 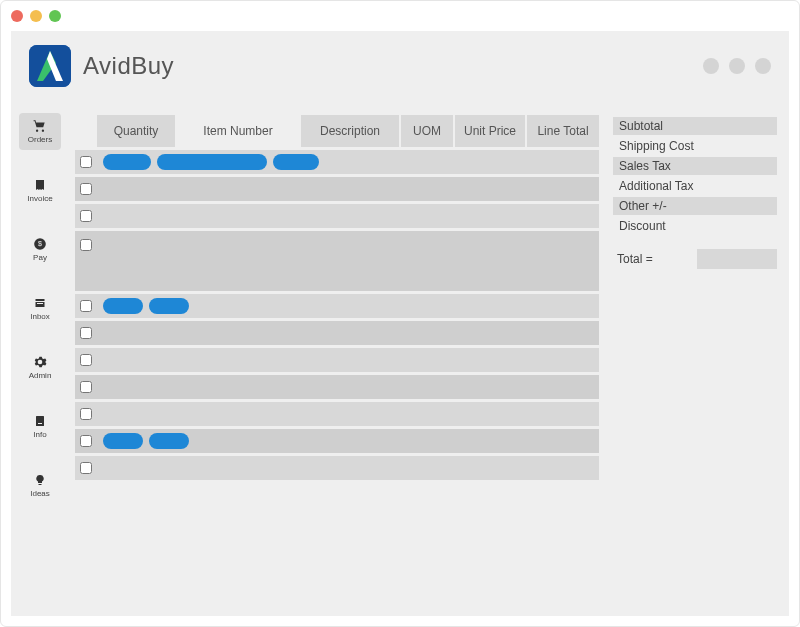 I want to click on col-uom: UOM, so click(x=428, y=131).